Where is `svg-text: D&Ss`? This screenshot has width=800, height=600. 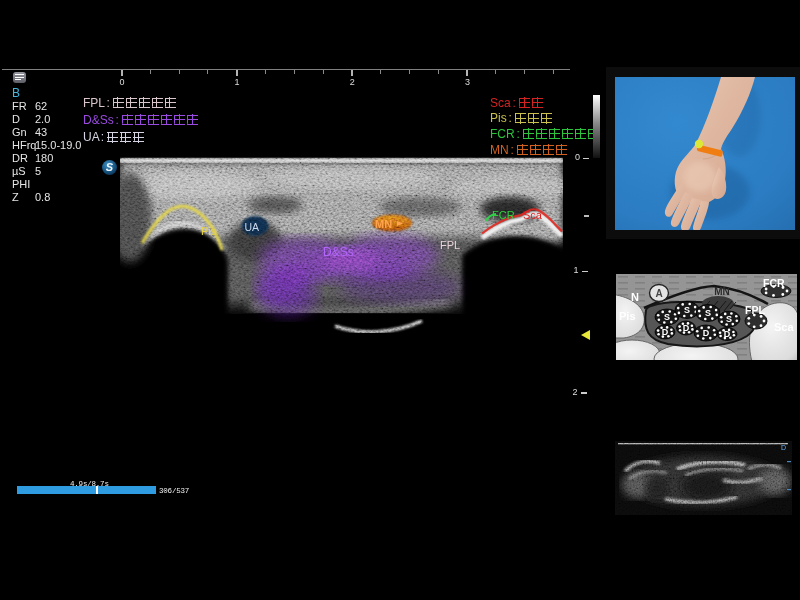 svg-text: D&Ss is located at coordinates (338, 252).